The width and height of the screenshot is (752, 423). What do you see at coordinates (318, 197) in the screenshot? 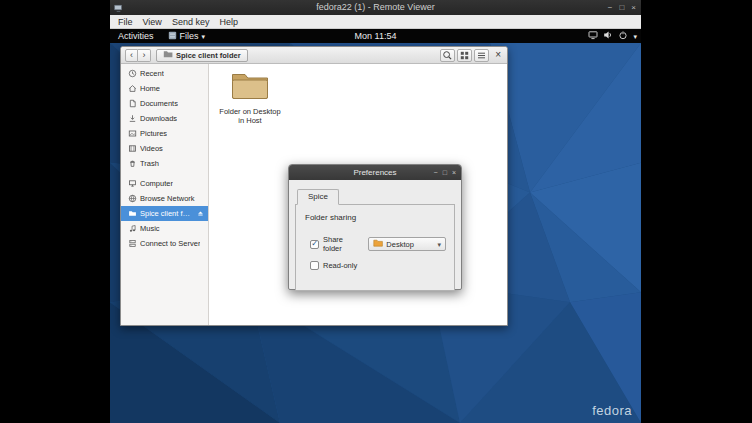
I see `tab-spice: Spice` at bounding box center [318, 197].